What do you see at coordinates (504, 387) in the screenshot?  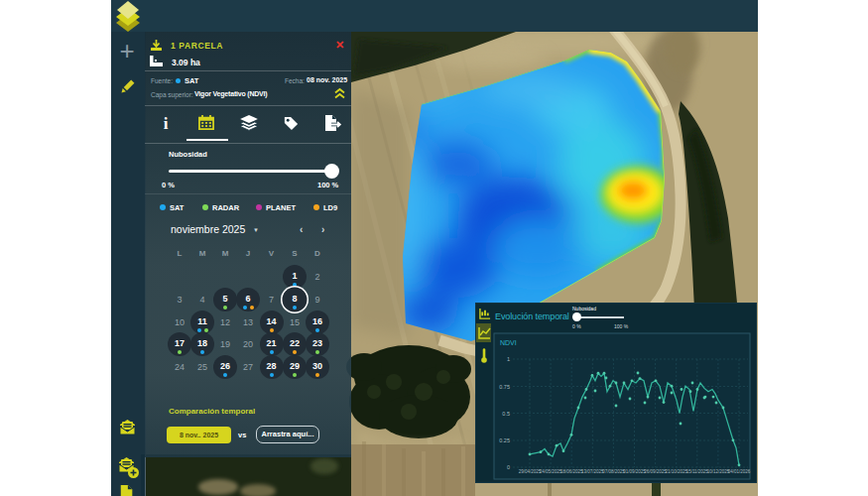 I see `svg-text: 0.75` at bounding box center [504, 387].